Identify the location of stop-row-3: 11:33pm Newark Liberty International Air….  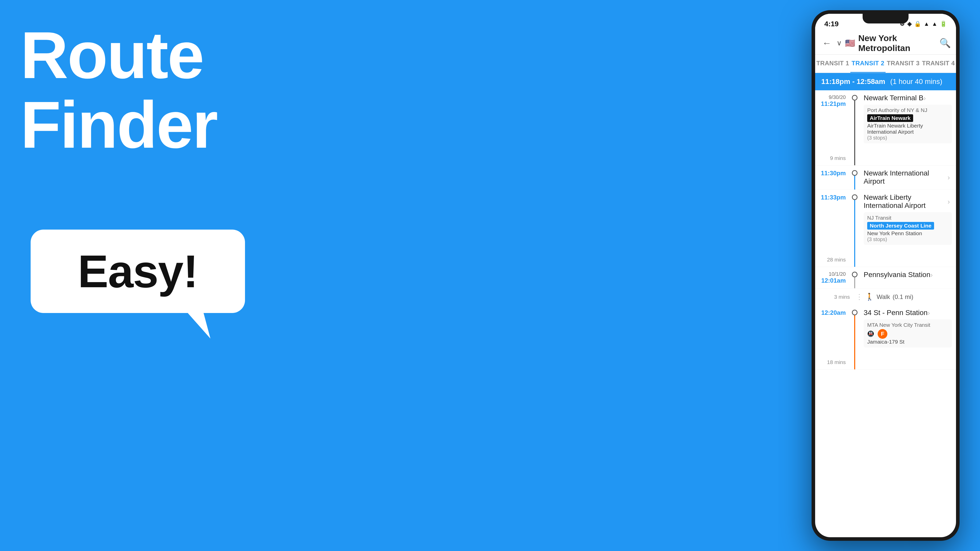
(886, 220).